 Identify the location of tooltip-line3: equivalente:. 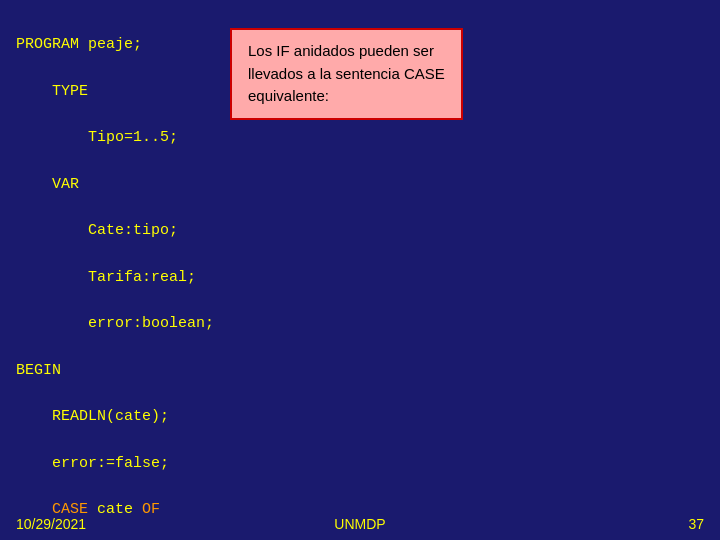
(288, 96).